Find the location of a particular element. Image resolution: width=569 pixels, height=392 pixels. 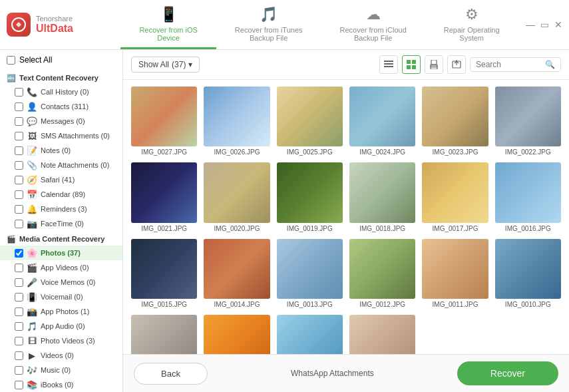

select-all-row: Select All is located at coordinates (61, 60).